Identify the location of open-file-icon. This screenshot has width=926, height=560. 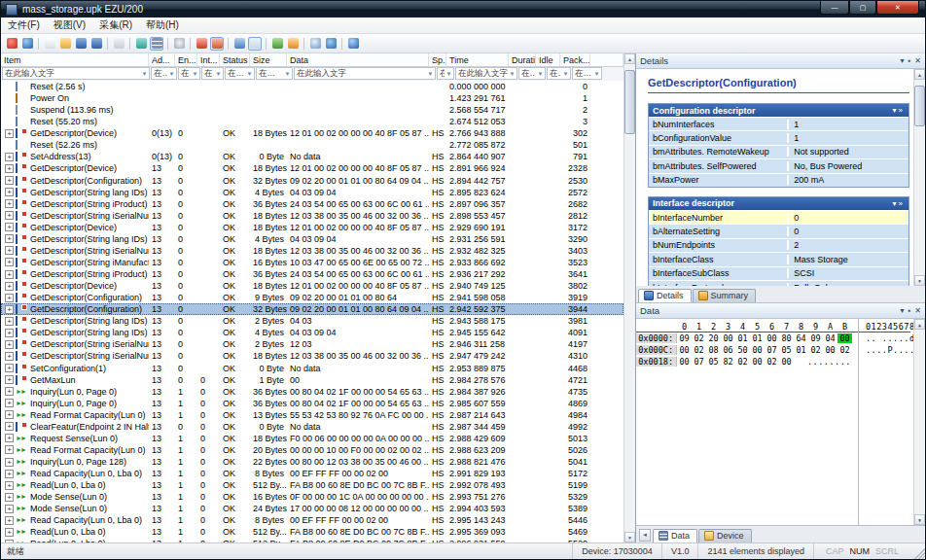
(65, 44).